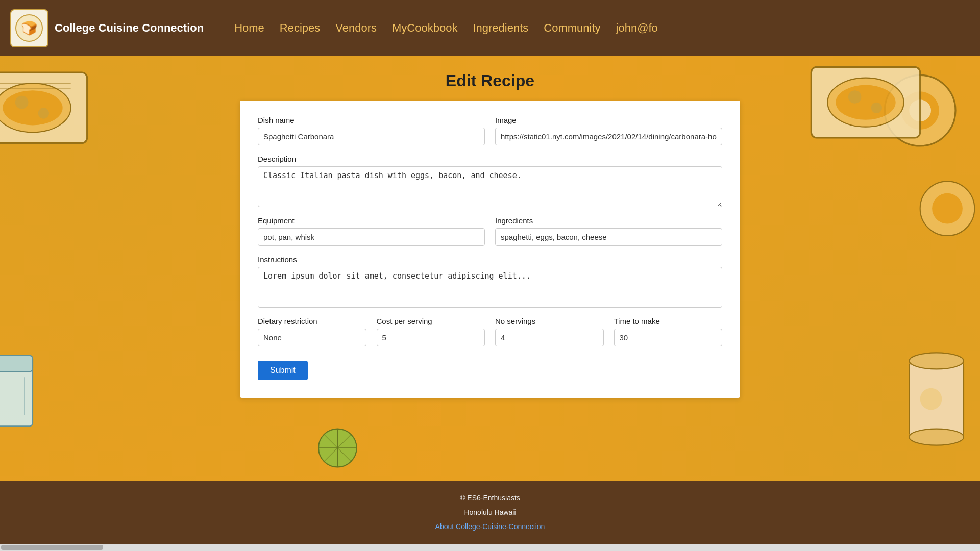 The height and width of the screenshot is (551, 980). What do you see at coordinates (356, 28) in the screenshot?
I see `nav-vendors: Vendors` at bounding box center [356, 28].